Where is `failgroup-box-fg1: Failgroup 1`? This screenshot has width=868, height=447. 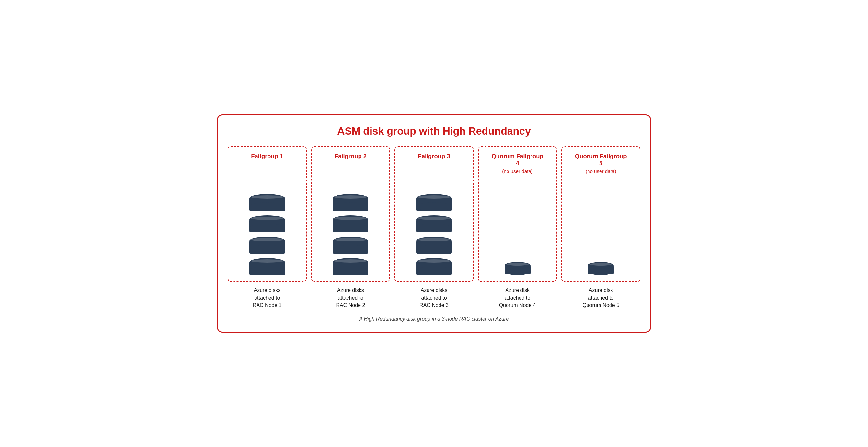
failgroup-box-fg1: Failgroup 1 is located at coordinates (267, 214).